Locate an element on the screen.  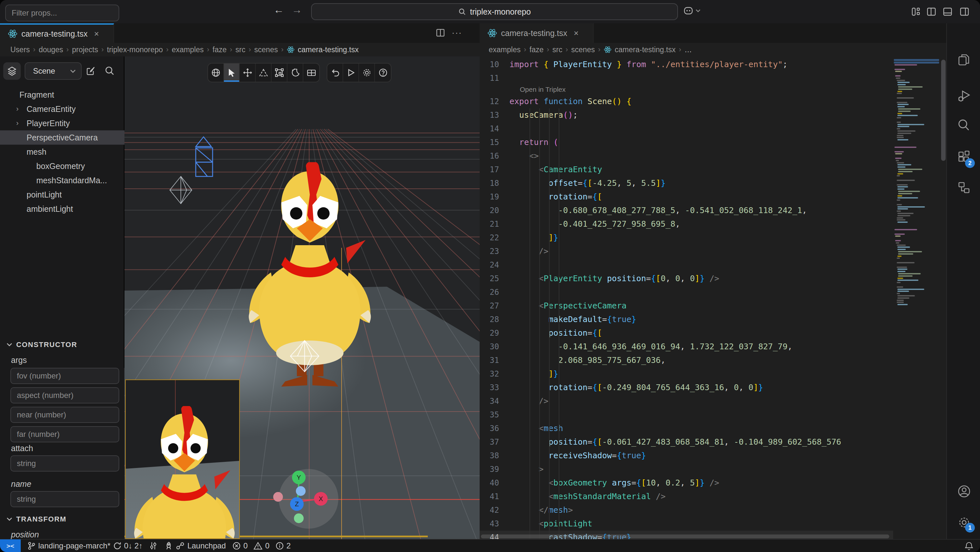
scene-tree-item-ambientlight: ambientLight is located at coordinates (62, 209).